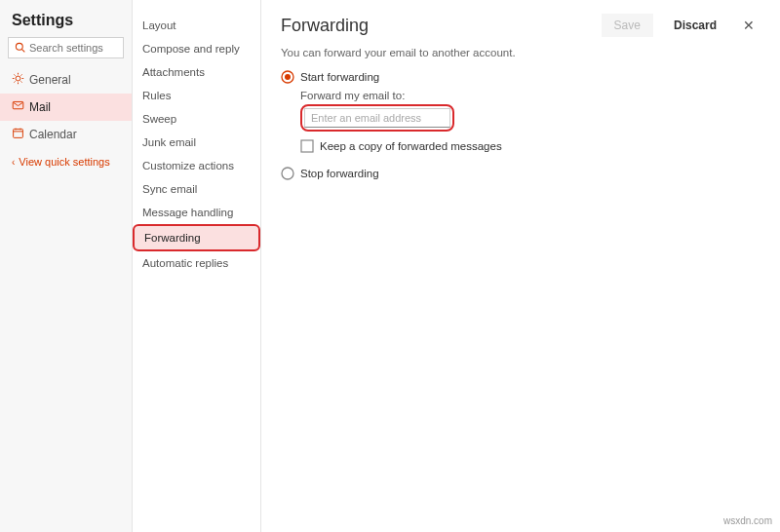 The image size is (780, 532). Describe the element at coordinates (411, 146) in the screenshot. I see `keep-copy-label: Keep a copy of forwarded messages` at that location.